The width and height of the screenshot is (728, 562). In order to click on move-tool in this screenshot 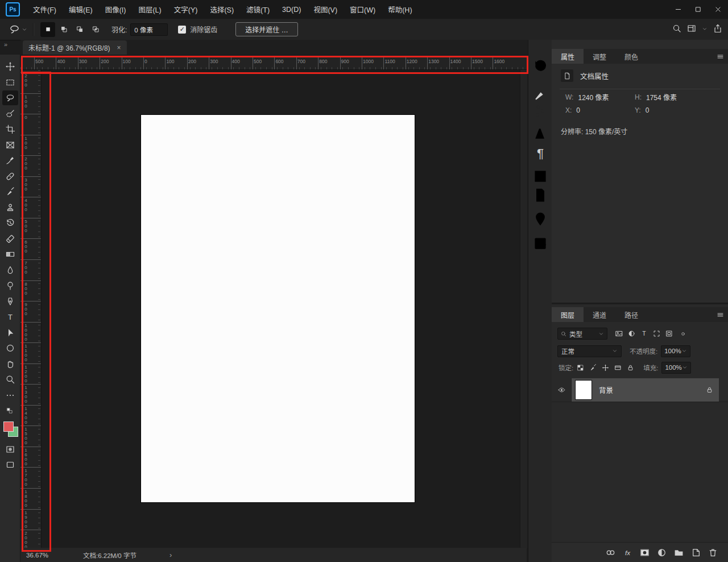, I will do `click(10, 67)`.